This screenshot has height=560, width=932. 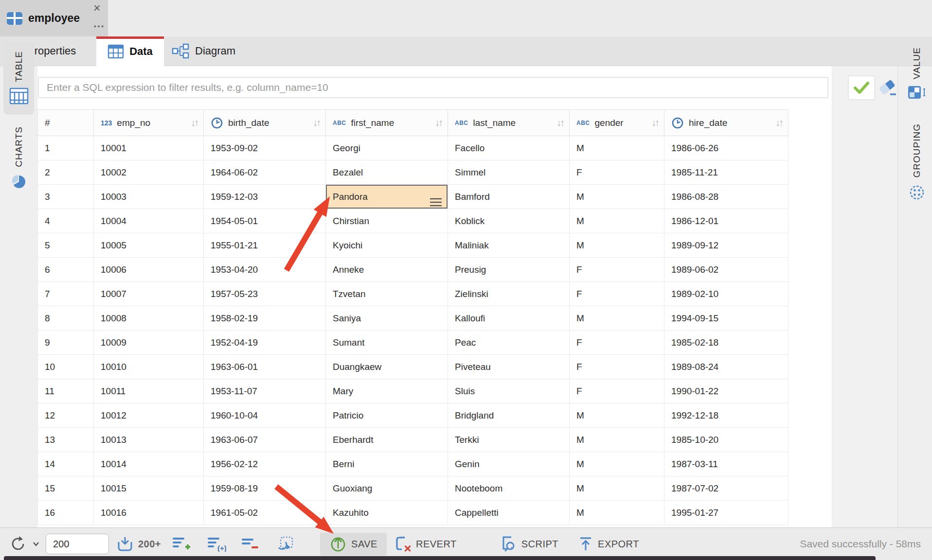 What do you see at coordinates (265, 391) in the screenshot?
I see `cell-birth_date: 1953-11-07` at bounding box center [265, 391].